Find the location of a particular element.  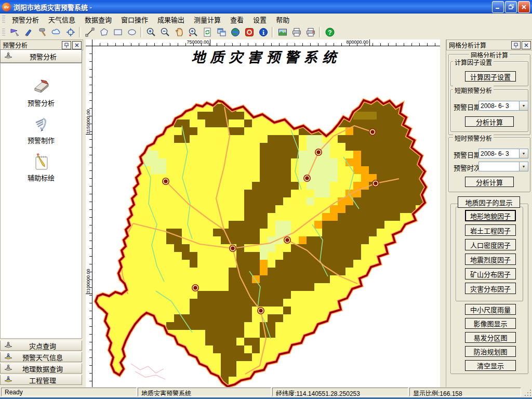

left-bottom-bar-3: 工程管理 is located at coordinates (41, 380).